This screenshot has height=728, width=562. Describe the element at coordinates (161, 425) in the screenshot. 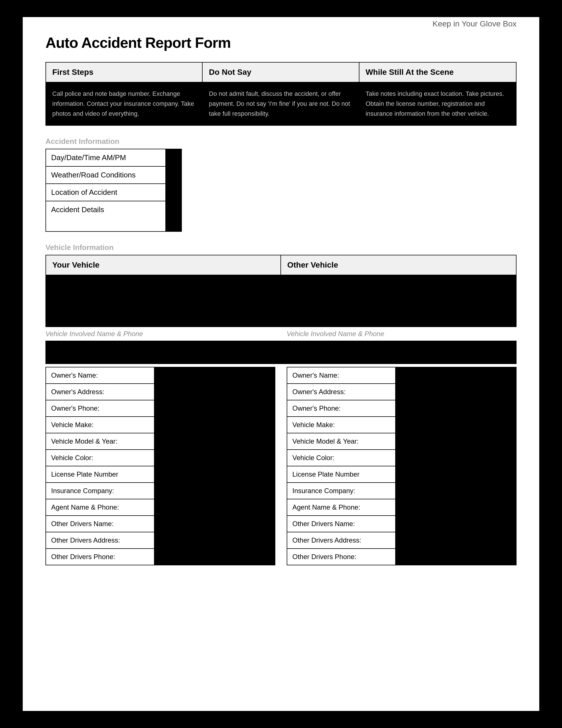

I see `field-vehicle-make: Vehicle Make:` at that location.